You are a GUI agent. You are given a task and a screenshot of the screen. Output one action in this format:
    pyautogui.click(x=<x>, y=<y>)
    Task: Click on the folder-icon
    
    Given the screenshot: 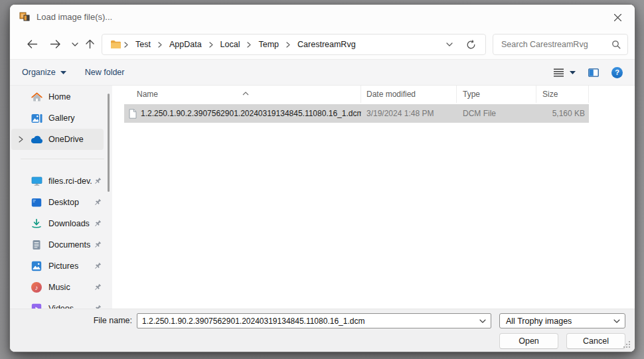 What is the action you would take?
    pyautogui.click(x=116, y=44)
    